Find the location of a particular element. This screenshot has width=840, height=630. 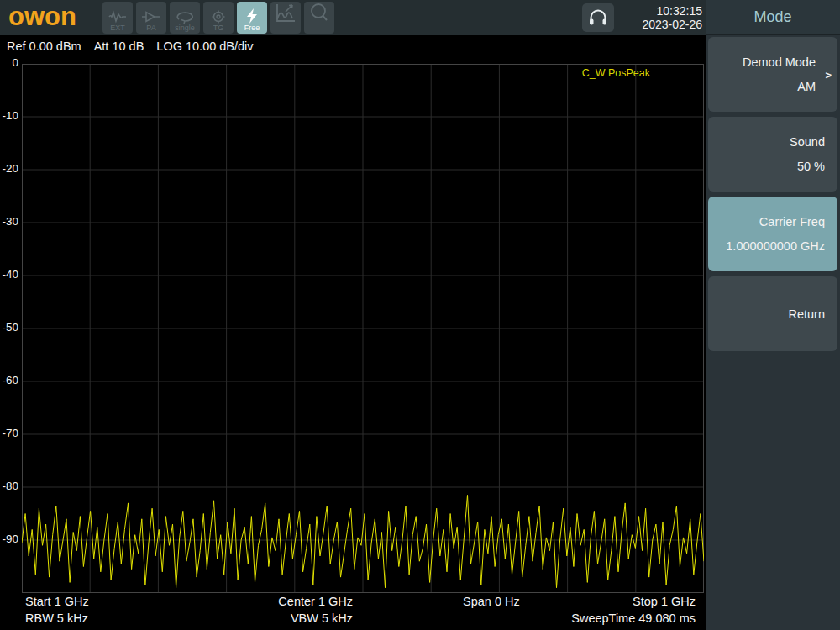

softkey-label: Sound is located at coordinates (807, 142).